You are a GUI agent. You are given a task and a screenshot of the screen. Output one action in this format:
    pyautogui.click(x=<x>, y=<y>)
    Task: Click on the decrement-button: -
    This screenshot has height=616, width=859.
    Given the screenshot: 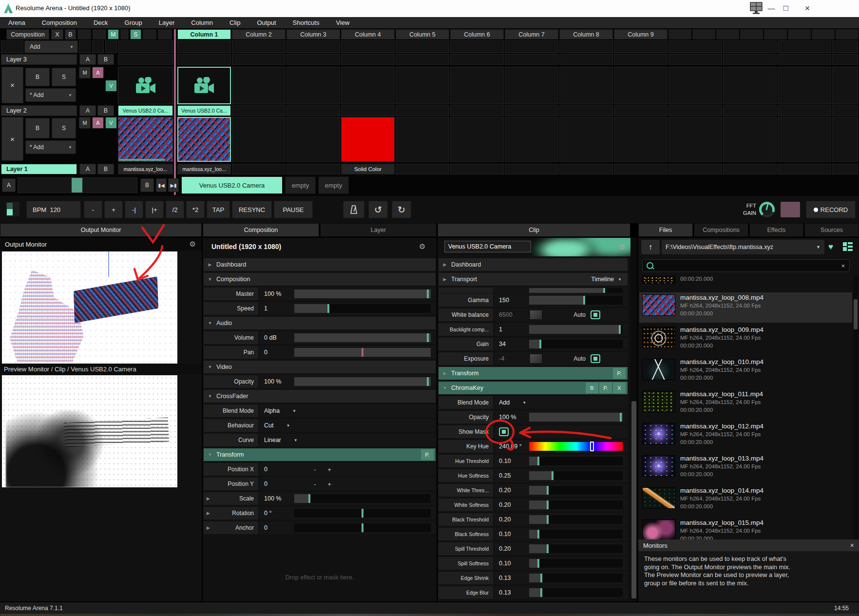 What is the action you would take?
    pyautogui.click(x=315, y=484)
    